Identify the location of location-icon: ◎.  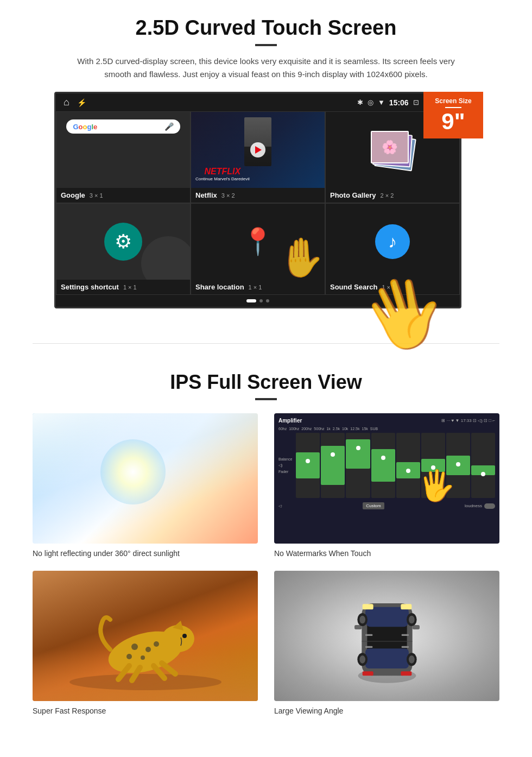
(370, 102).